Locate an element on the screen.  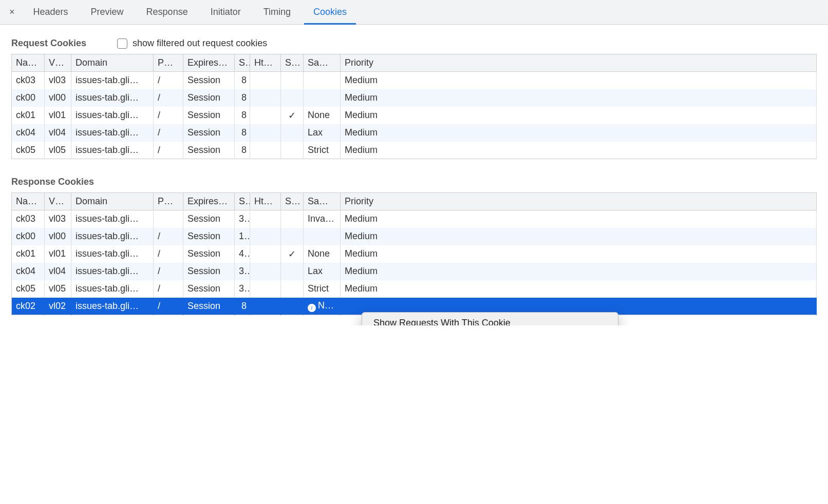
response-cell-value: vl01 is located at coordinates (58, 254).